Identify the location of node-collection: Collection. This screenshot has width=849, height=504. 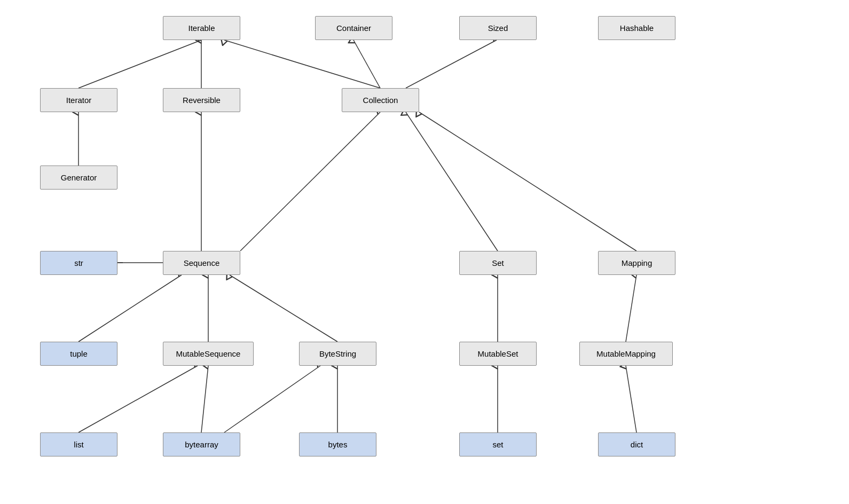
(380, 100).